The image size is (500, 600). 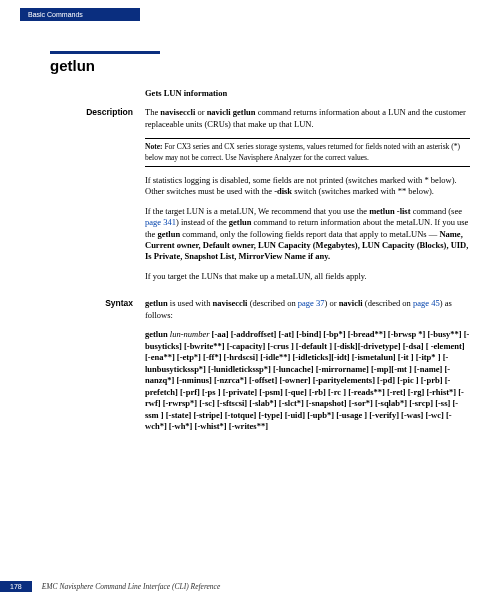 What do you see at coordinates (308, 94) in the screenshot?
I see `subtitle: Gets LUN information` at bounding box center [308, 94].